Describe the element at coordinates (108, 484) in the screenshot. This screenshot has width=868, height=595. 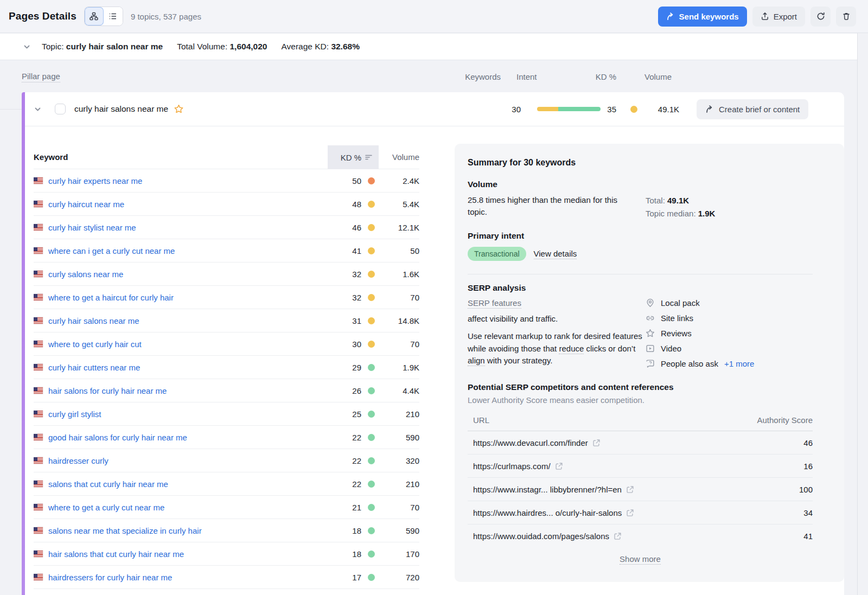
I see `keyword-link: salons that cut curly hair near me` at that location.